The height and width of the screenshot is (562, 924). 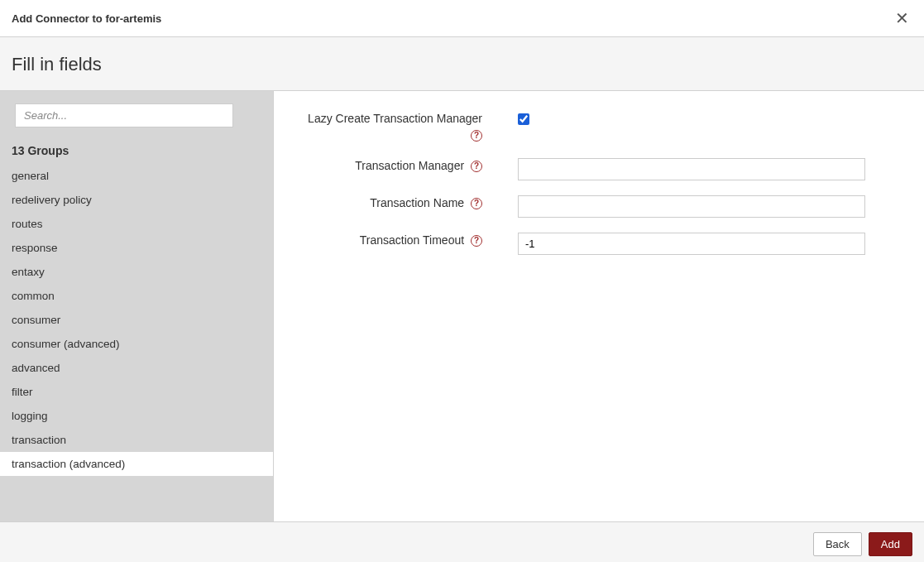 What do you see at coordinates (86, 18) in the screenshot?
I see `modal-title: Add Connector to for-artemis` at bounding box center [86, 18].